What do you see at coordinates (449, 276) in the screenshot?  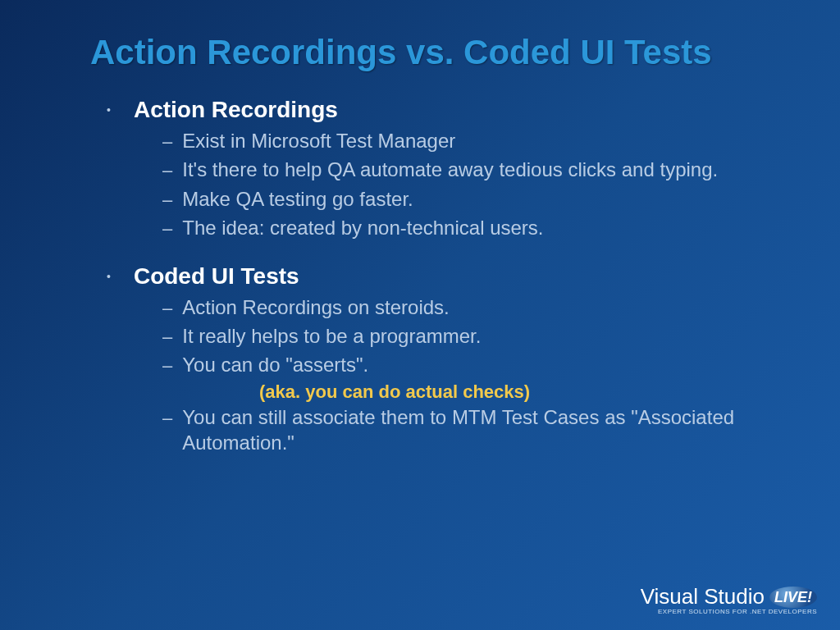 I see `bullet-row: • Coded UI Tests` at bounding box center [449, 276].